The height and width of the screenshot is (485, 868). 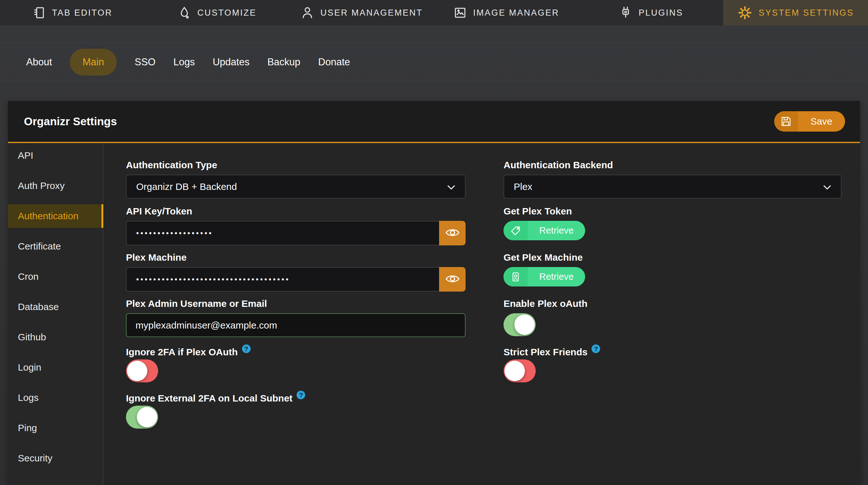 What do you see at coordinates (284, 62) in the screenshot?
I see `sub-tab-backup: Backup` at bounding box center [284, 62].